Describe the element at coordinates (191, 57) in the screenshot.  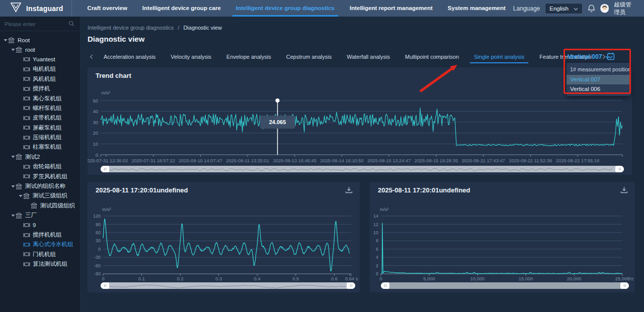
I see `tab-velocity-analysis: Velocity analysis` at that location.